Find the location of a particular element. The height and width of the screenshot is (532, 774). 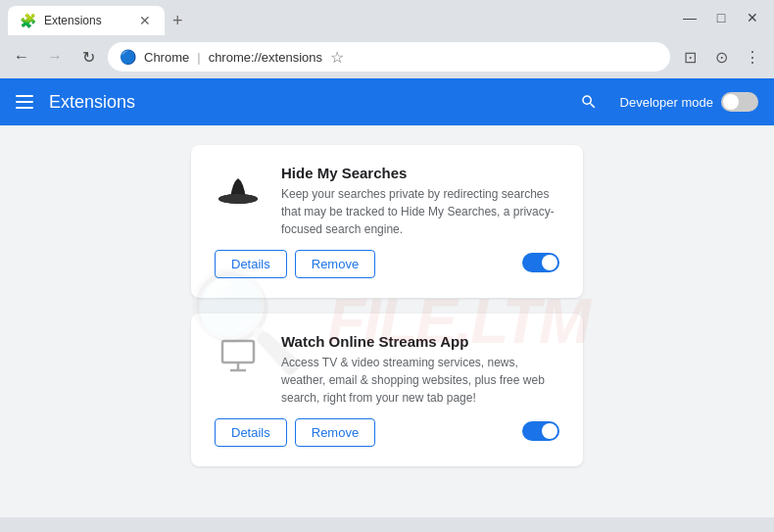

hide-my-searches-name: Hide My Searches is located at coordinates (420, 172).